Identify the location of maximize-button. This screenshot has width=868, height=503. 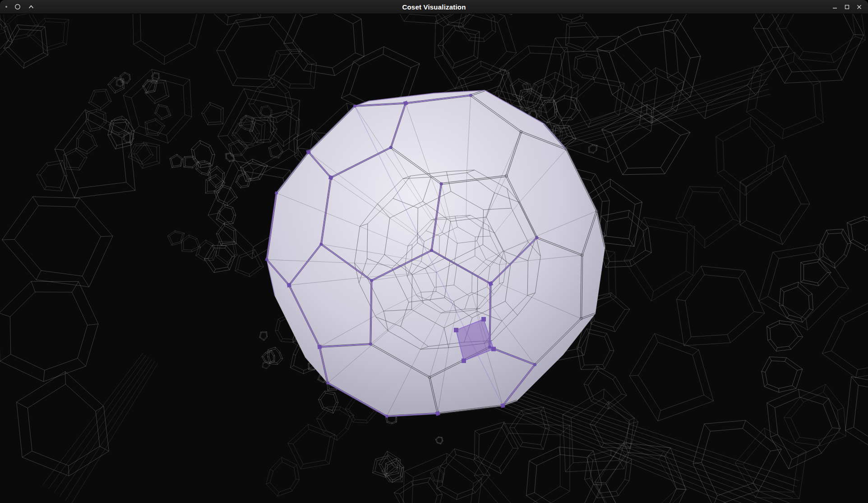
(847, 7).